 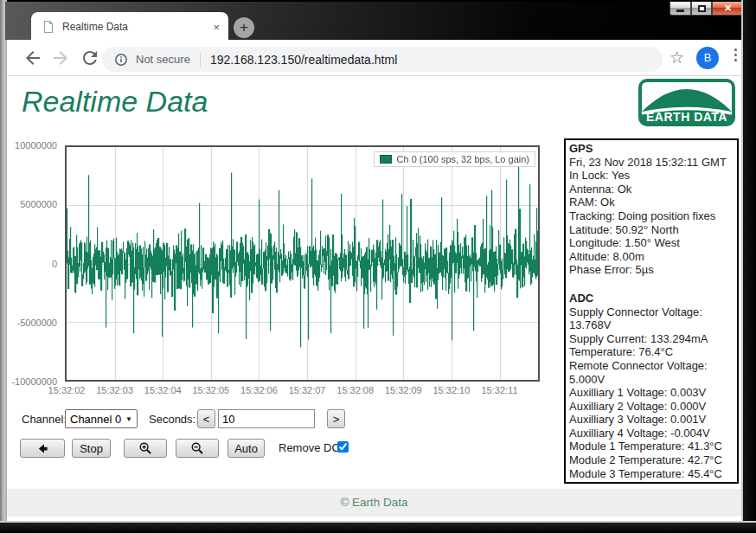 I want to click on adc-lines: Supply Connector Voltage: 13.768VSupply …, so click(x=651, y=395).